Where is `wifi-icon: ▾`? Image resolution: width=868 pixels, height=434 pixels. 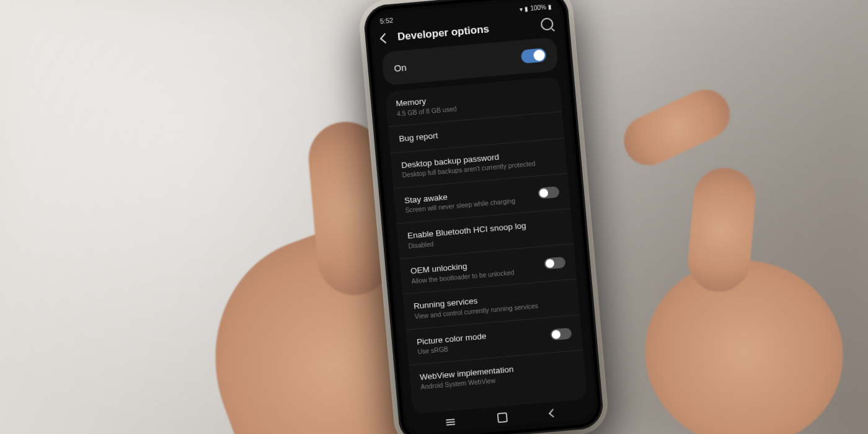
wifi-icon: ▾ is located at coordinates (521, 9).